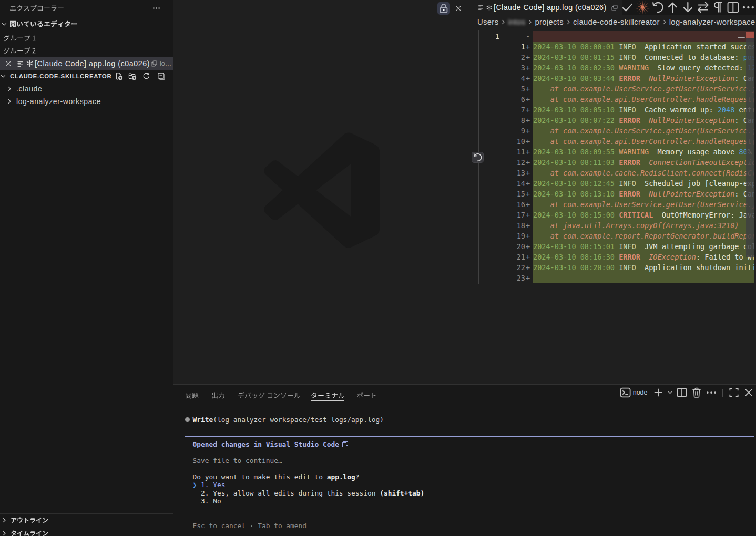  Describe the element at coordinates (87, 38) in the screenshot. I see `editor-group-1-row` at that location.